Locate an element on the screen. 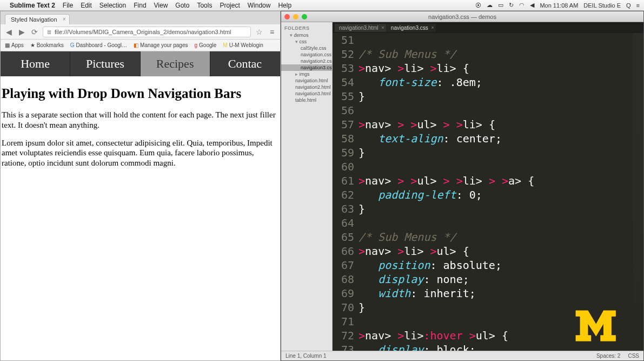 Image resolution: width=644 pixels, height=361 pixels. menu-project: Project is located at coordinates (229, 5).